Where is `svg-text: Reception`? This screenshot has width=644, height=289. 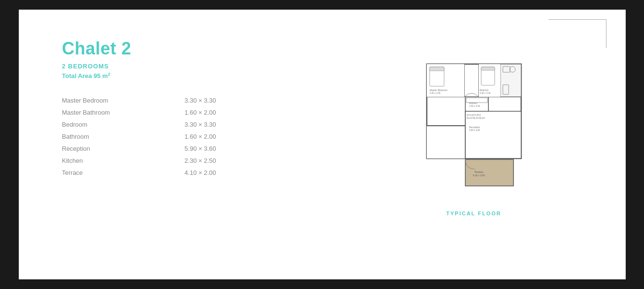 svg-text: Reception is located at coordinates (475, 127).